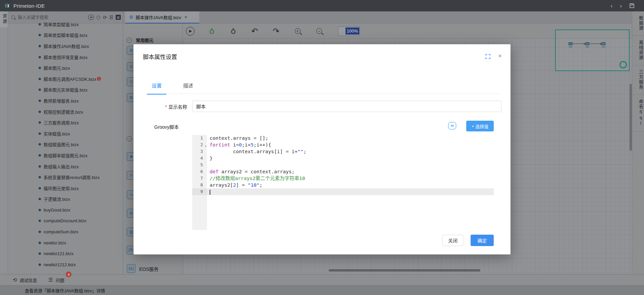 The height and width of the screenshot is (295, 644). What do you see at coordinates (129, 139) in the screenshot?
I see `palette-section-2: −` at bounding box center [129, 139].